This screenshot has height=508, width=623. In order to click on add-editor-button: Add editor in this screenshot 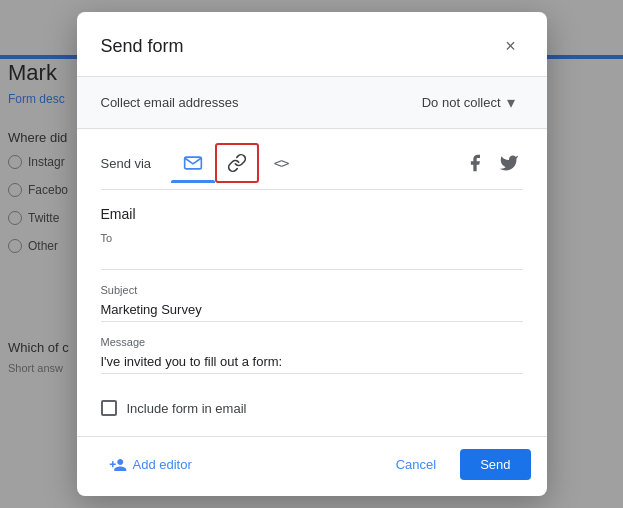, I will do `click(150, 465)`.